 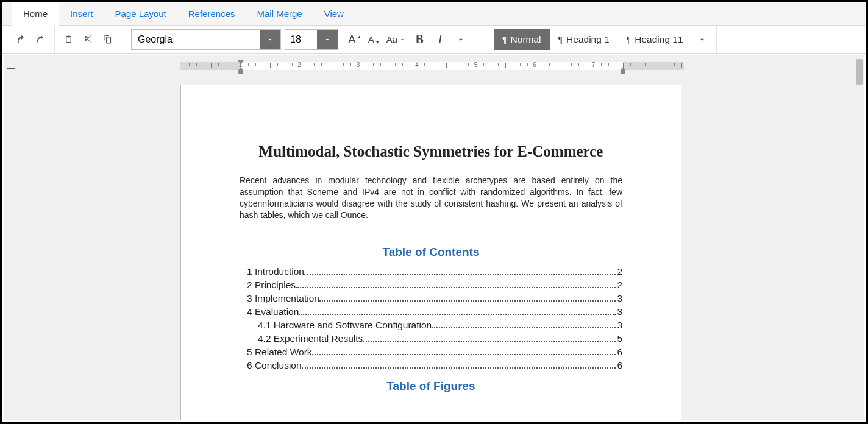 I want to click on document-title: Multimodal, Stochastic Symmetries for E-…, so click(x=431, y=152).